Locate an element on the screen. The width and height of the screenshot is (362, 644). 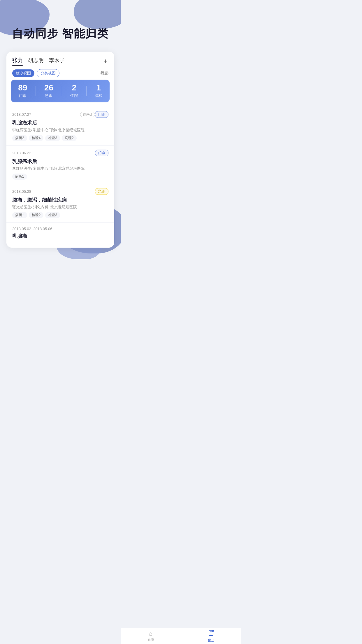
tag-0-2: 检查3 is located at coordinates (52, 138).